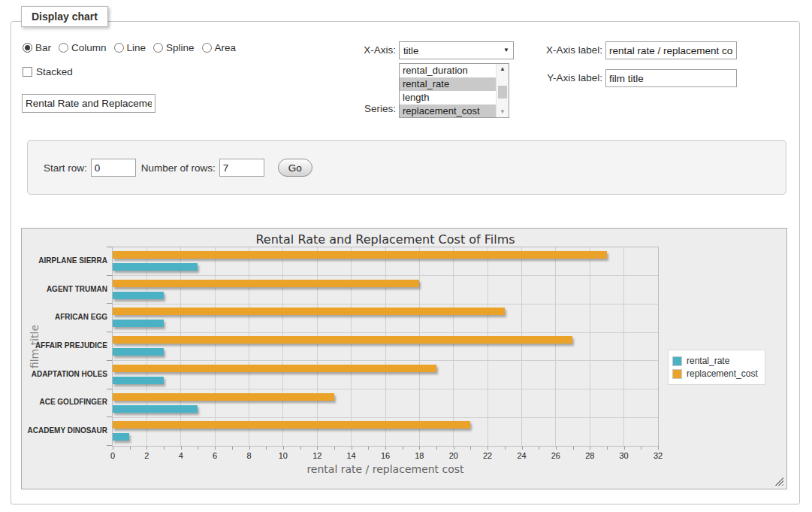 Image resolution: width=812 pixels, height=512 pixels. I want to click on legend-swatch-icon, so click(678, 374).